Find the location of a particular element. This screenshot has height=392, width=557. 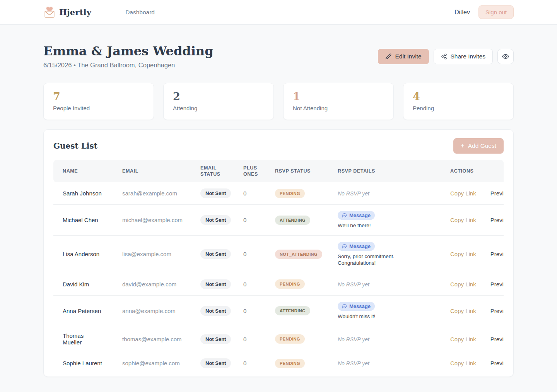

col-email-status: EMAIL STATUS is located at coordinates (213, 171).